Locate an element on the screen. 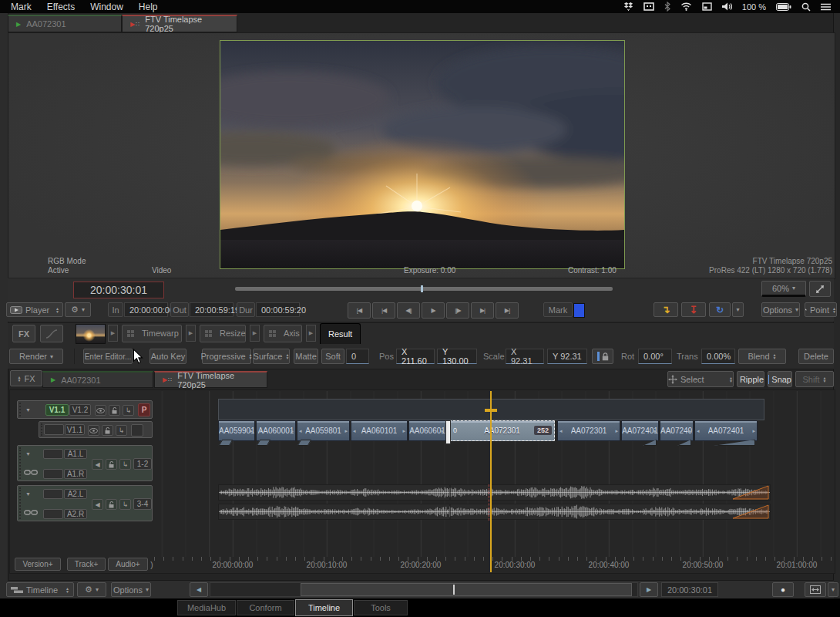 The height and width of the screenshot is (617, 840). delete-button: Delete is located at coordinates (816, 356).